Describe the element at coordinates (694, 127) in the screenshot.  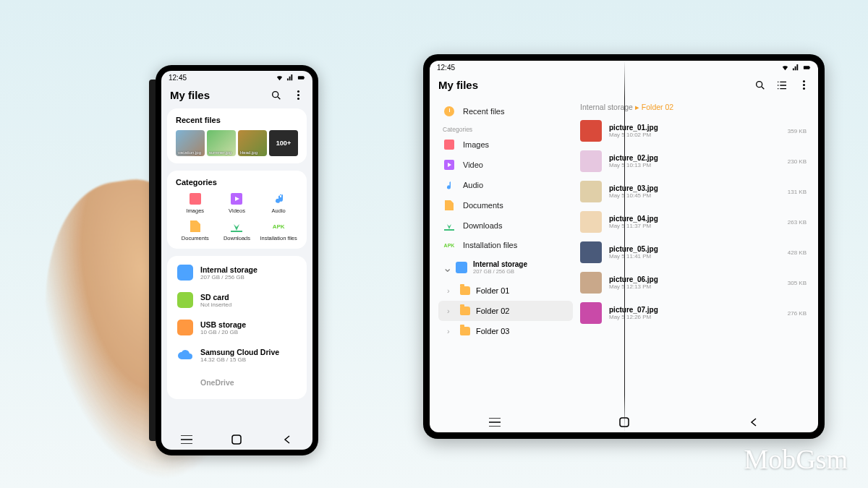
I see `file-name: picture_01.jpg` at that location.